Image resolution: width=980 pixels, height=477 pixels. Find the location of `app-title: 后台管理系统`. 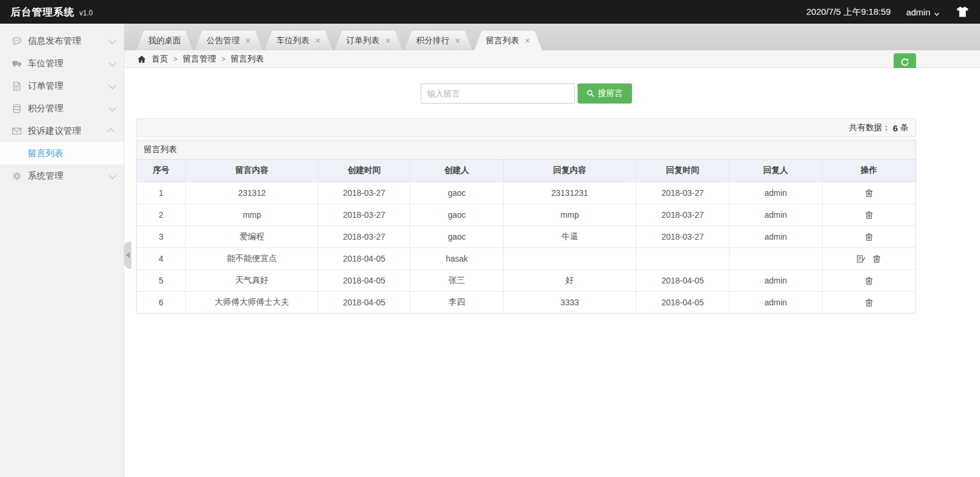

app-title: 后台管理系统 is located at coordinates (43, 12).